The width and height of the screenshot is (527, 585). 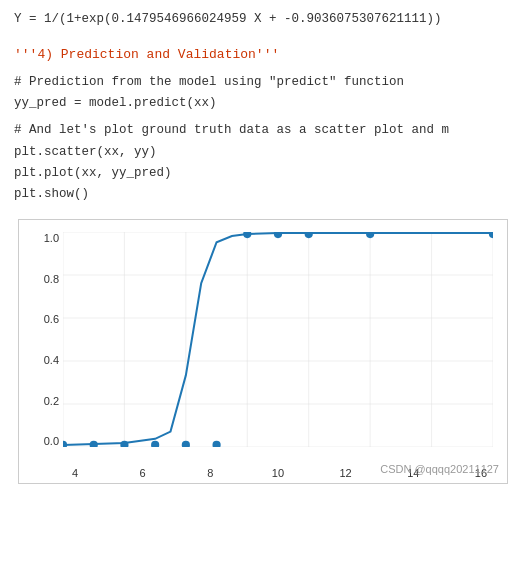 What do you see at coordinates (75, 473) in the screenshot?
I see `x-label-4: 4` at bounding box center [75, 473].